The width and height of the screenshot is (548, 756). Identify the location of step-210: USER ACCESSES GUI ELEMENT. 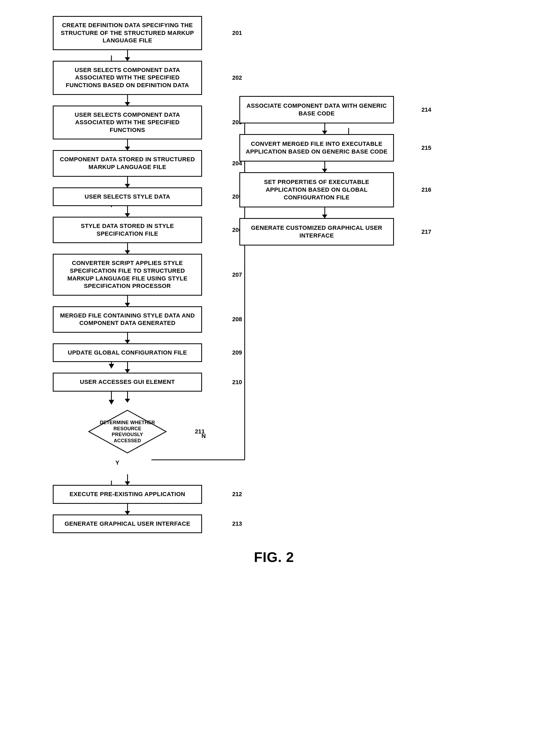
(127, 382).